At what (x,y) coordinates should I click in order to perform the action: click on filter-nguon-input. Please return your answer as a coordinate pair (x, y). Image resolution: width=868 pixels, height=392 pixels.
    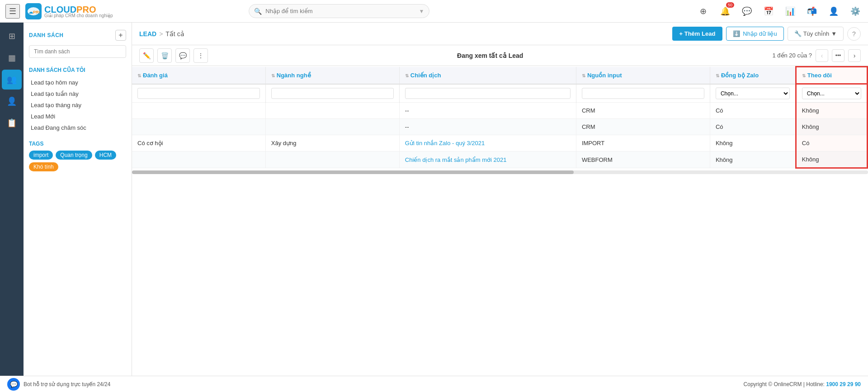
    Looking at the image, I should click on (643, 93).